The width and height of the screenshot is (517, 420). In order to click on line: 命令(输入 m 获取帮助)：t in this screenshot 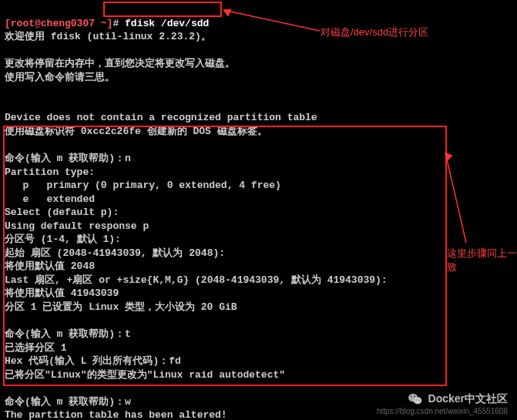, I will do `click(68, 334)`.